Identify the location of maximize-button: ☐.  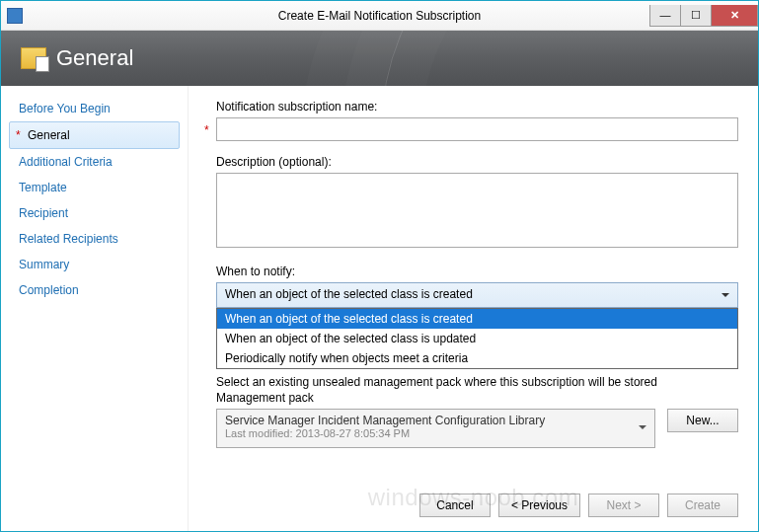
(696, 16).